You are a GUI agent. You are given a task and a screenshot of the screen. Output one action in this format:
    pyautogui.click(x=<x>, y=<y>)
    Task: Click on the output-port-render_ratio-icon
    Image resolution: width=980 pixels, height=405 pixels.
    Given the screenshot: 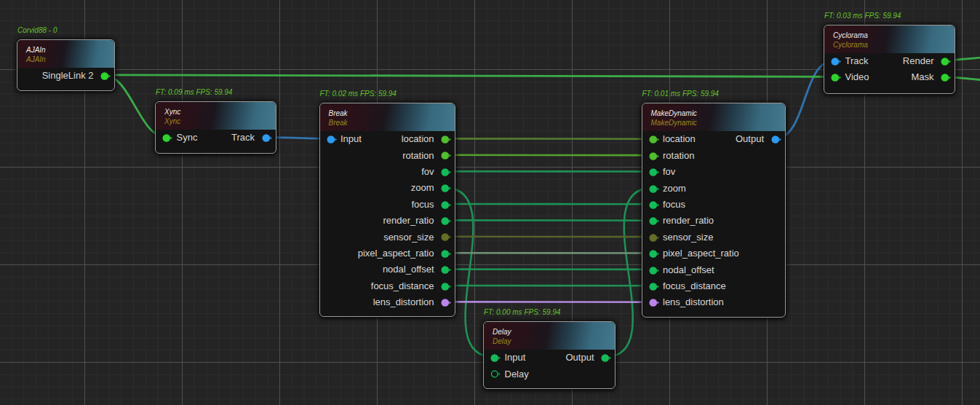 What is the action you would take?
    pyautogui.click(x=447, y=221)
    